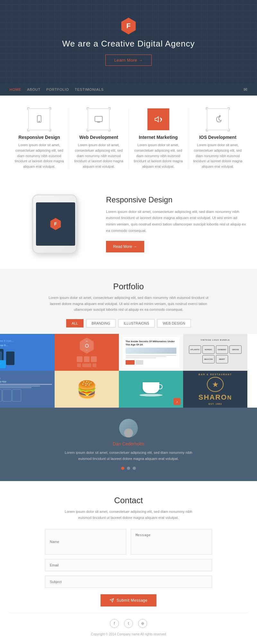  Describe the element at coordinates (159, 139) in the screenshot. I see `service-marketing: Internet Marketing Lorem ipsum dolor sit…` at that location.